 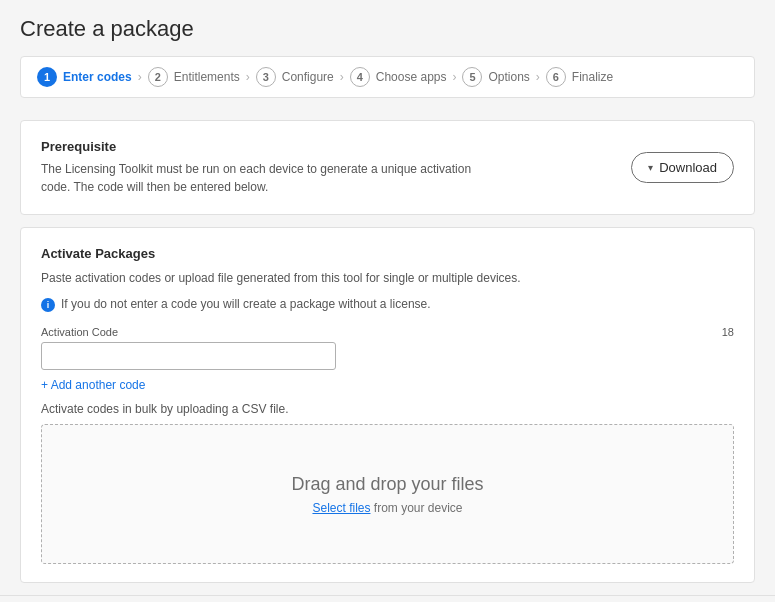 I want to click on footer-bar: Cancel Previous Next, so click(x=388, y=598).